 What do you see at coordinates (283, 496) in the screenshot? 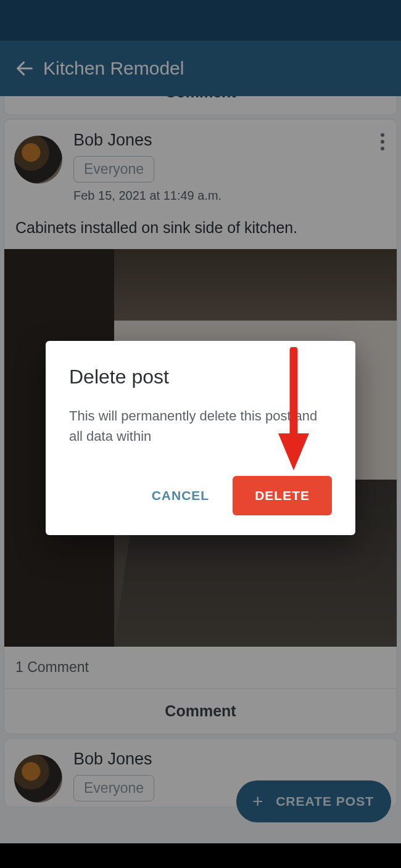
I see `delete-button: DELETE` at bounding box center [283, 496].